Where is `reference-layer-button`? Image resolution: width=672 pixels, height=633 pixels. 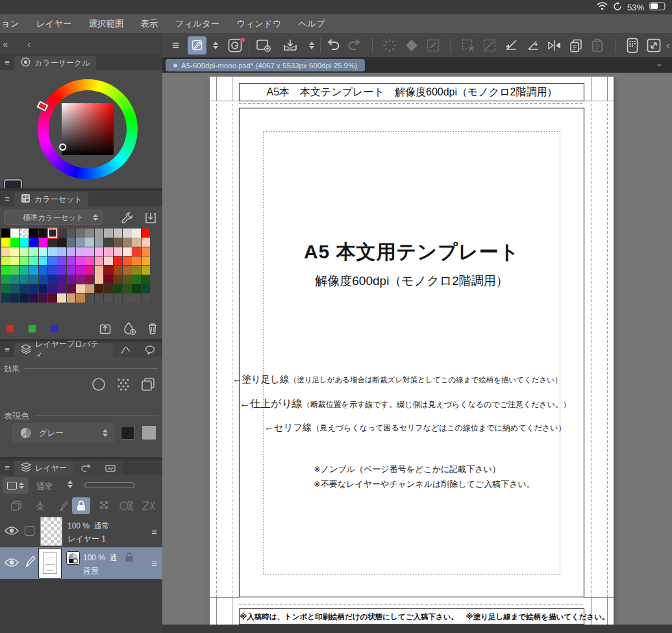
reference-layer-button is located at coordinates (40, 506).